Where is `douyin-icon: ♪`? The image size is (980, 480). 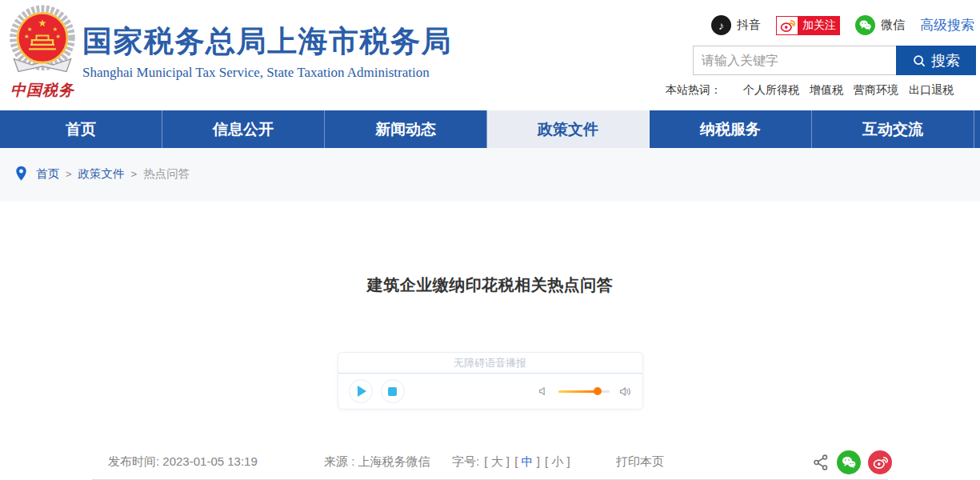 douyin-icon: ♪ is located at coordinates (722, 26).